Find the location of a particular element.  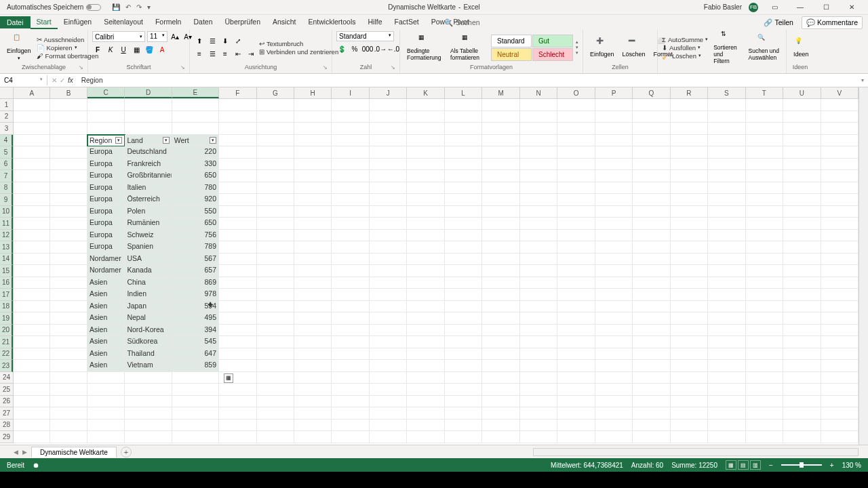

expand-formula-icon: ▾ is located at coordinates (863, 80).